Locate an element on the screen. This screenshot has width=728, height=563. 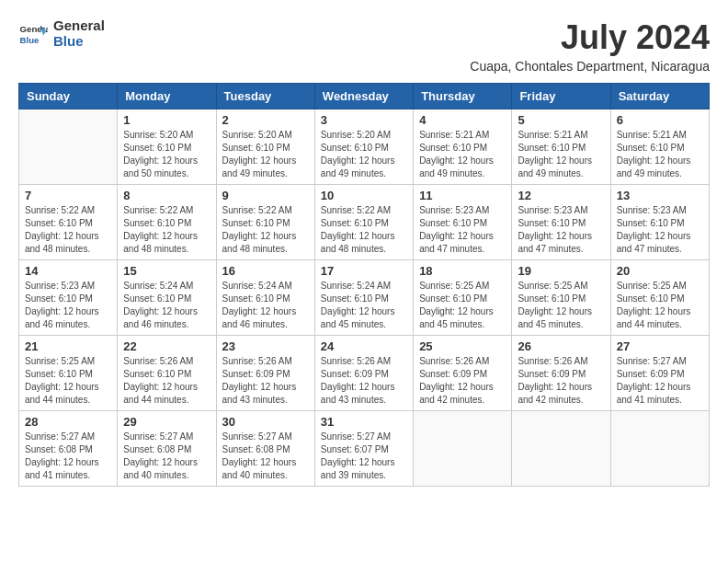
day-number: 27 is located at coordinates (660, 346).